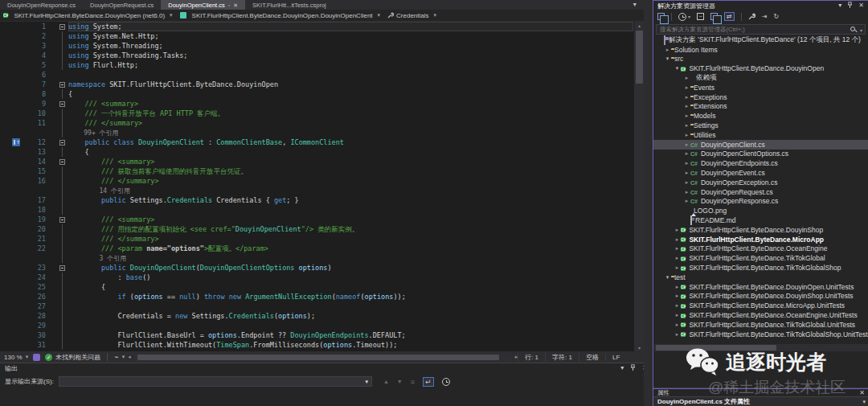 The image size is (868, 406). What do you see at coordinates (635, 5) in the screenshot?
I see `active-files-dropdown-icon: ▾` at bounding box center [635, 5].